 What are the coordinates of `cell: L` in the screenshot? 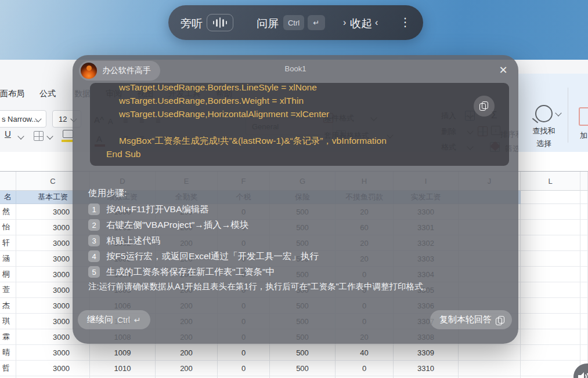 It's located at (550, 181).